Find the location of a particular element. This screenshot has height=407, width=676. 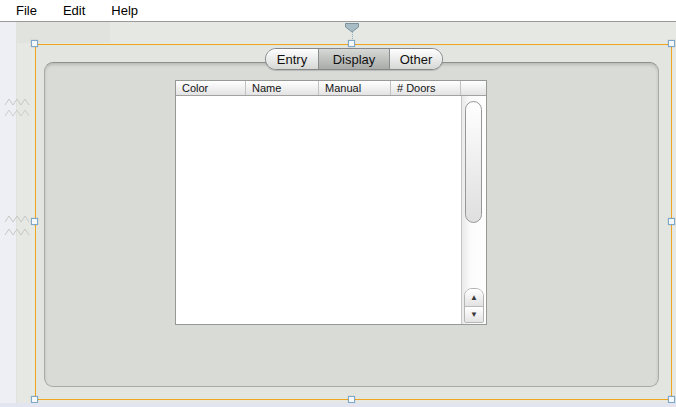

selection-handle-bottom-center is located at coordinates (352, 400).